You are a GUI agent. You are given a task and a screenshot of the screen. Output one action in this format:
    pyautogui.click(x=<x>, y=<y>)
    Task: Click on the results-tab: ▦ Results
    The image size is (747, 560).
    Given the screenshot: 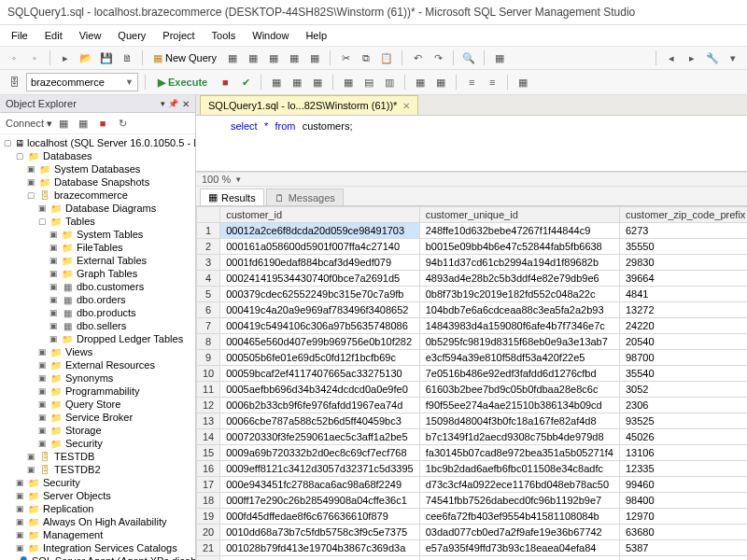 What is the action you would take?
    pyautogui.click(x=232, y=197)
    